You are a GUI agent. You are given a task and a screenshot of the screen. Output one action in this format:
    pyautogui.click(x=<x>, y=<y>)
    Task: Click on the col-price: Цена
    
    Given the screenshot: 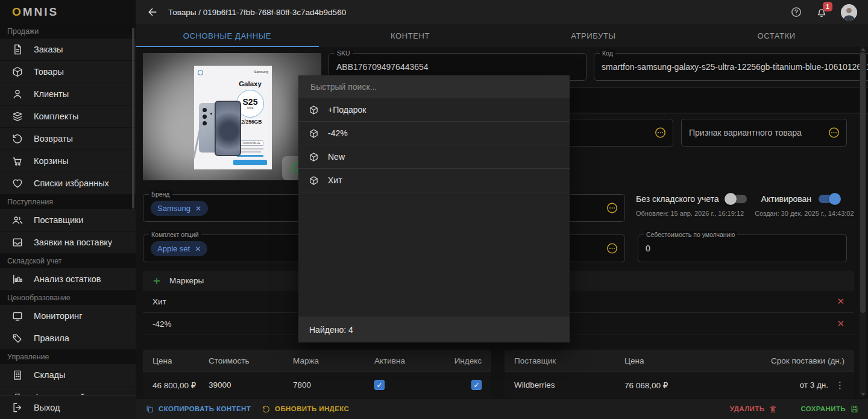 What is the action you would take?
    pyautogui.click(x=181, y=361)
    